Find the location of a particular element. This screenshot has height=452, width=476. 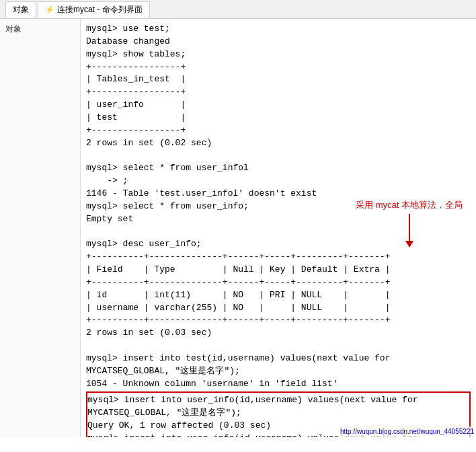

annotation-arrow is located at coordinates (409, 231).